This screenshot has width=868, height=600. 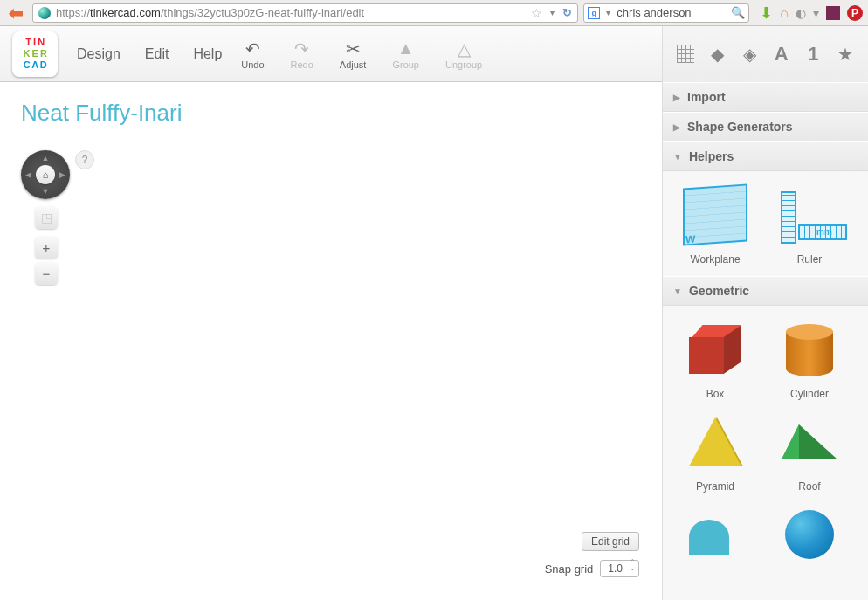 I want to click on group-button: ▲ Group, so click(x=405, y=54).